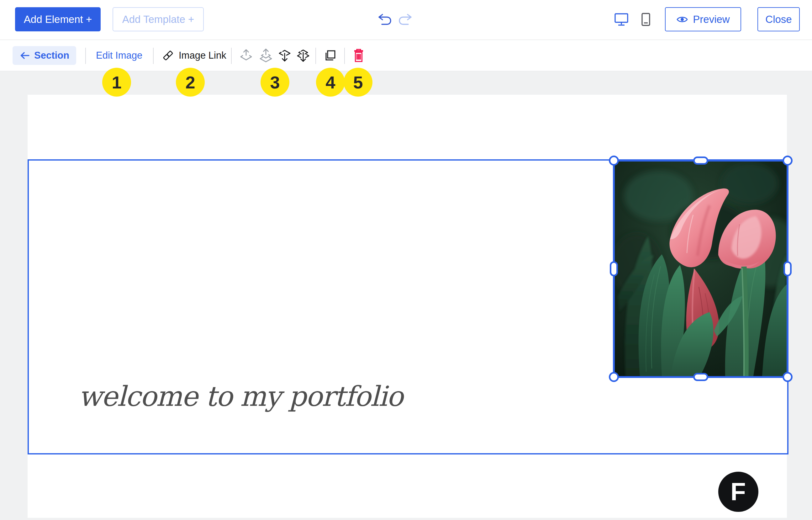 This screenshot has width=812, height=520. Describe the element at coordinates (358, 55) in the screenshot. I see `trash-icon` at that location.